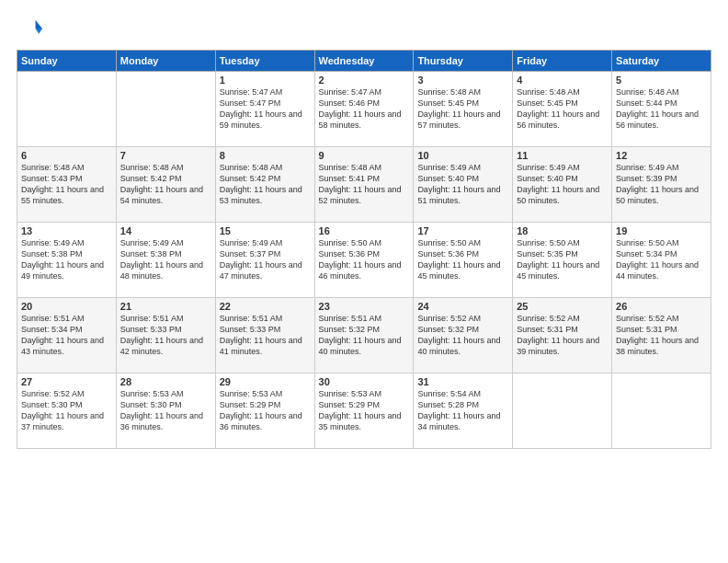 This screenshot has width=728, height=563. I want to click on weekday-header-friday: Friday, so click(563, 61).